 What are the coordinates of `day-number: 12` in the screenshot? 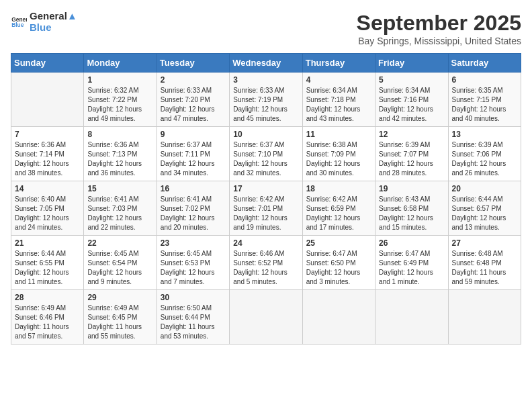 It's located at (411, 134).